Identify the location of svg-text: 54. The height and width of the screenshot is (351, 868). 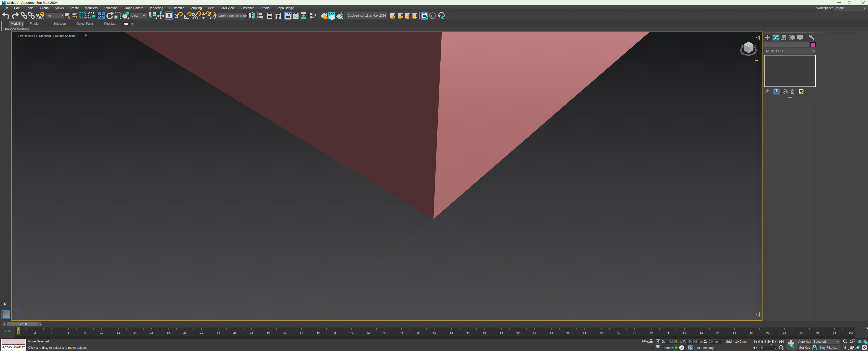
(468, 333).